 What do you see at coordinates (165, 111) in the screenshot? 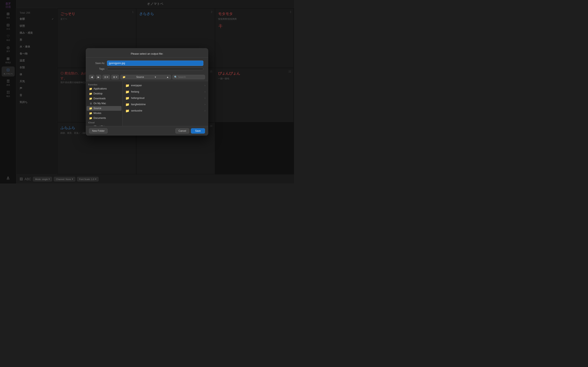
I see `file-item-senluoshe: 📁 senluoshe ›` at bounding box center [165, 111].